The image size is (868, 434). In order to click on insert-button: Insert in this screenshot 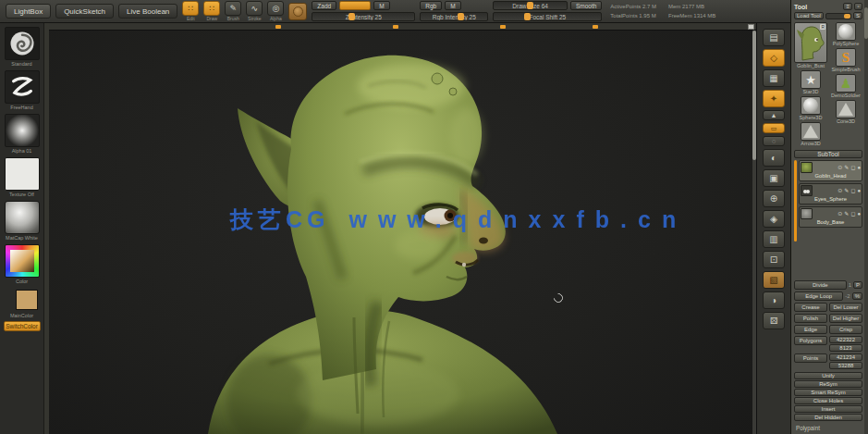, I will do `click(828, 409)`.